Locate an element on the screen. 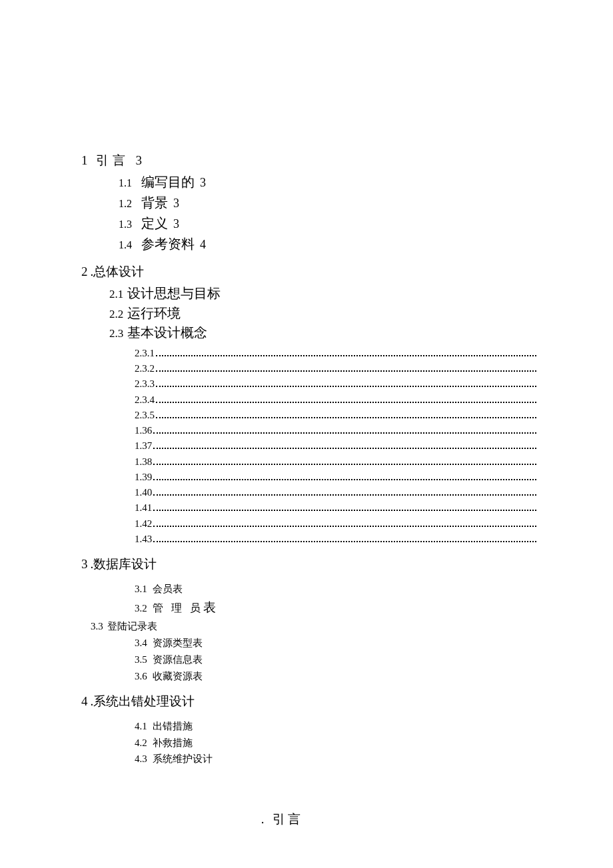 The height and width of the screenshot is (868, 613). toc-item: 3.1 会员表 is located at coordinates (336, 589).